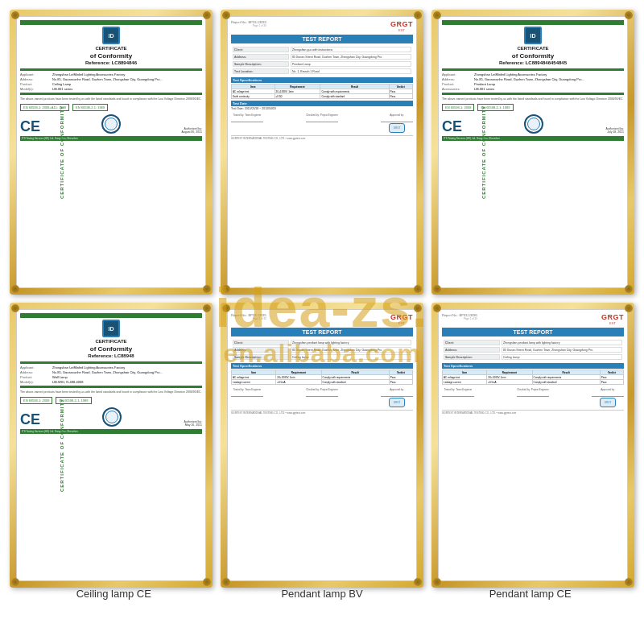  I want to click on sign-label-approved: Approved by:, so click(397, 115).